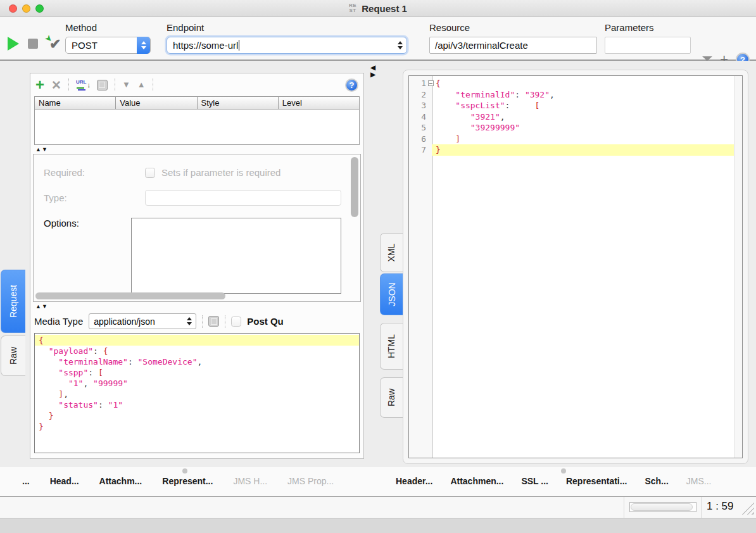  Describe the element at coordinates (108, 46) in the screenshot. I see `method-select: POST` at that location.